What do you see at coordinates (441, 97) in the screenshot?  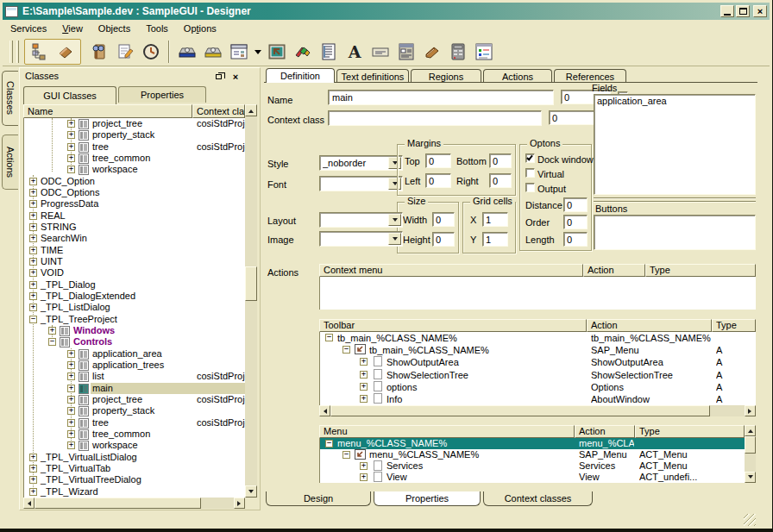 I see `name-input: main` at bounding box center [441, 97].